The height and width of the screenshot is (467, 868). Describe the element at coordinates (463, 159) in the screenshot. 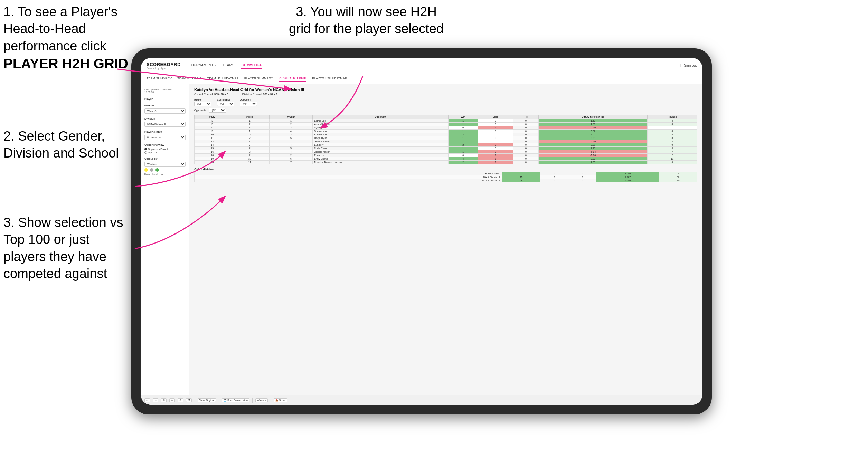

I see `cell-win: 4` at that location.